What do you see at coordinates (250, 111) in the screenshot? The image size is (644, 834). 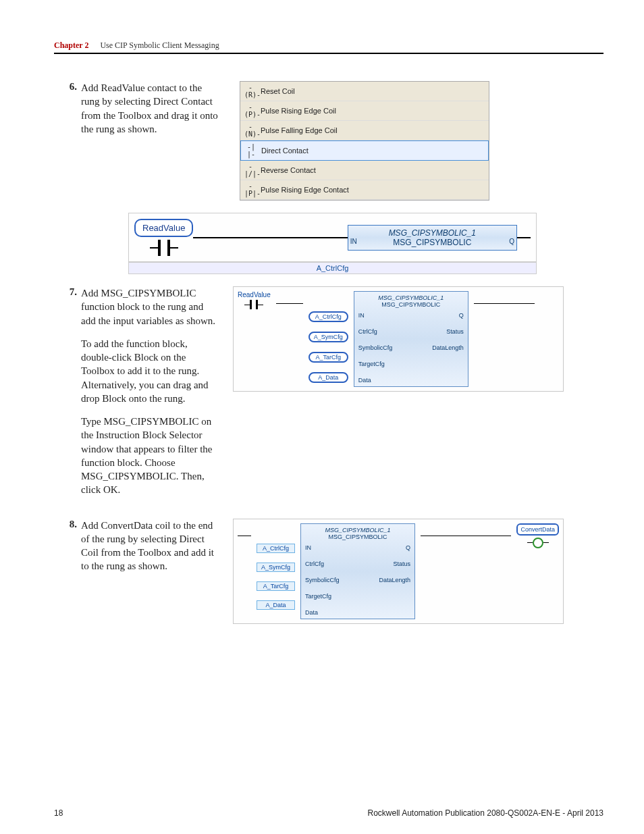 I see `pulse-rising-coil-icon: -(P)-` at bounding box center [250, 111].